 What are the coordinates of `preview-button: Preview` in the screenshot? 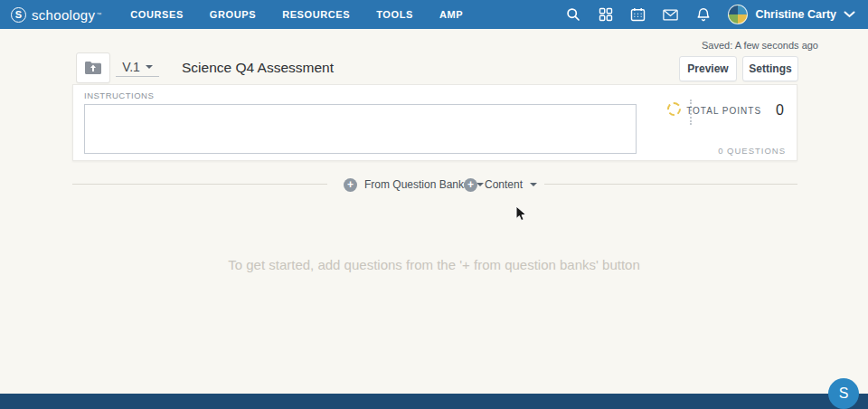 It's located at (708, 69).